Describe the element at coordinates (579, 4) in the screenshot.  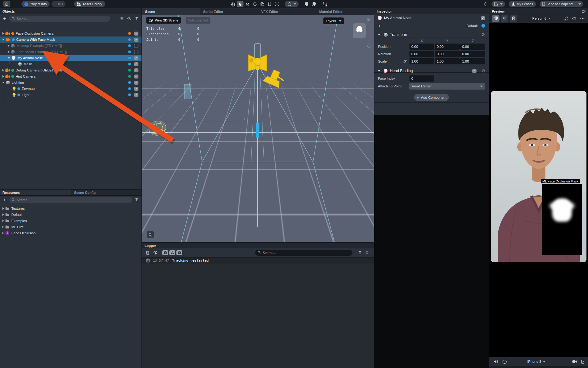
I see `send-options-dropdown` at that location.